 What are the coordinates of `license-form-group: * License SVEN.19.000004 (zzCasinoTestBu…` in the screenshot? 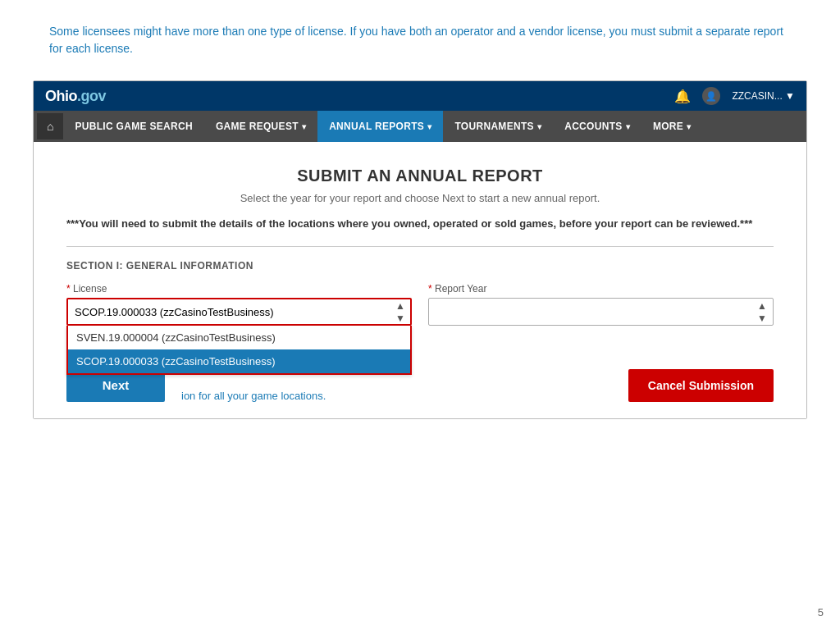 It's located at (240, 304).